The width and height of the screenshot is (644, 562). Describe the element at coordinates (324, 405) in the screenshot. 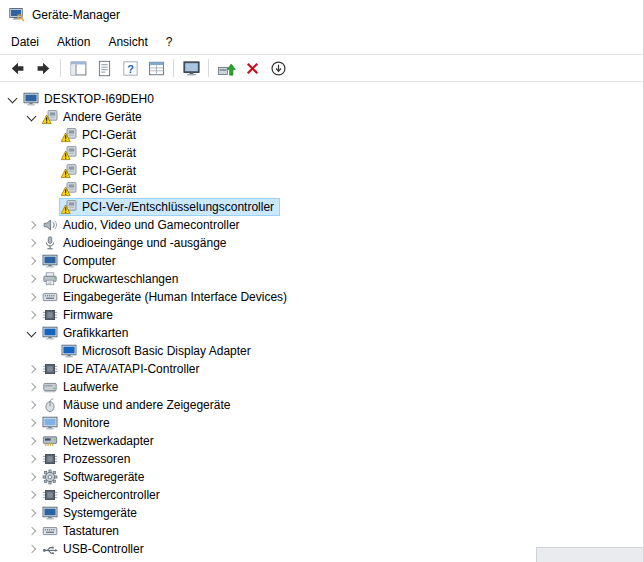

I see `tree-item: Mäuse und andere Zeigegeräte` at that location.